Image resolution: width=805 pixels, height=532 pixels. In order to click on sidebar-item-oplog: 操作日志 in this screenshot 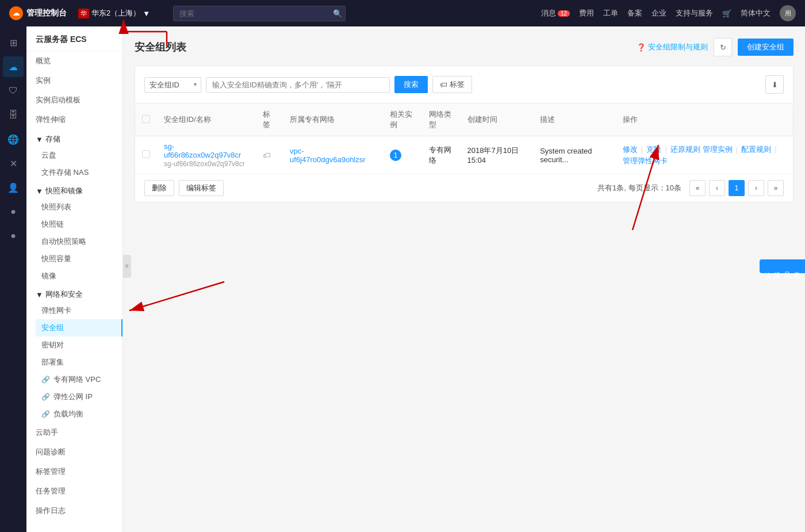, I will do `click(75, 511)`.